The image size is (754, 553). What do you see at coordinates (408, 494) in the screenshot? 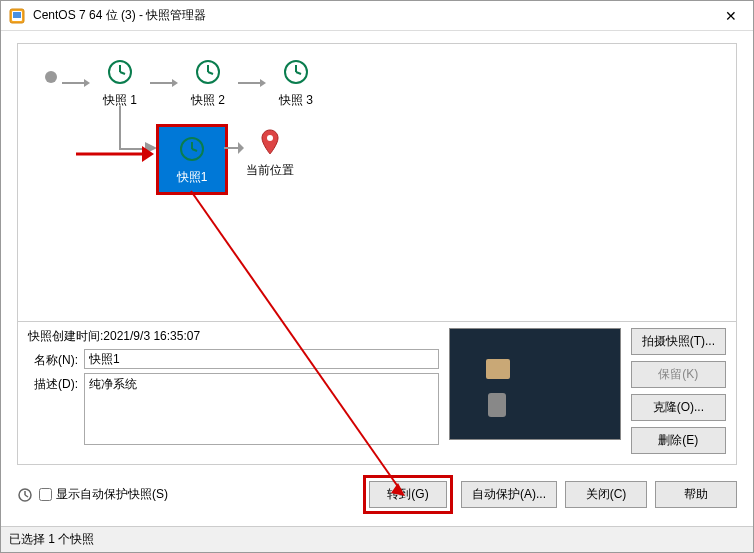
I see `annotation-highlight: 转到(G)` at bounding box center [408, 494].